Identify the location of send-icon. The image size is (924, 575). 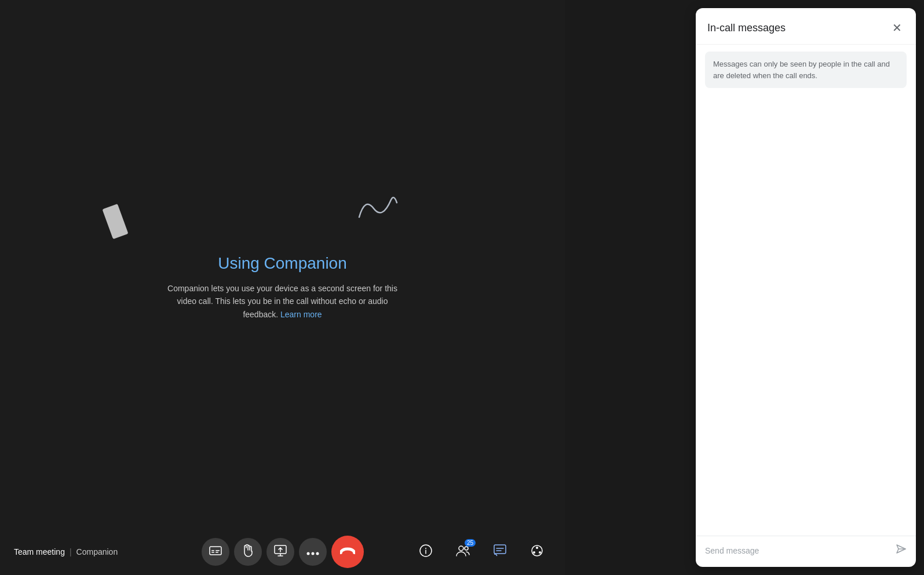
(901, 550).